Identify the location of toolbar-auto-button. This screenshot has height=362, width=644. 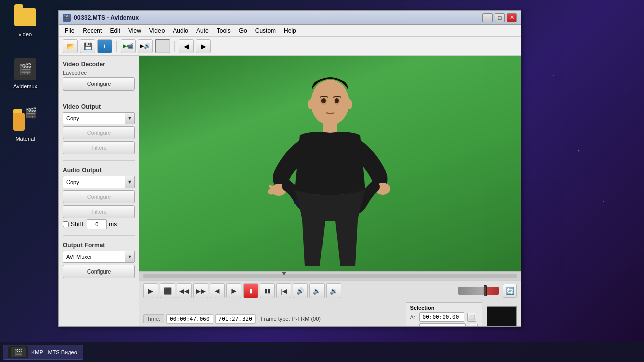
(163, 46).